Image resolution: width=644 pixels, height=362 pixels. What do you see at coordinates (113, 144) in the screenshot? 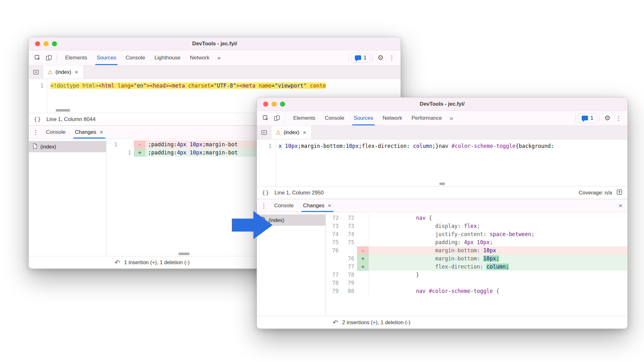
I see `diff-old-line-number: 1` at bounding box center [113, 144].